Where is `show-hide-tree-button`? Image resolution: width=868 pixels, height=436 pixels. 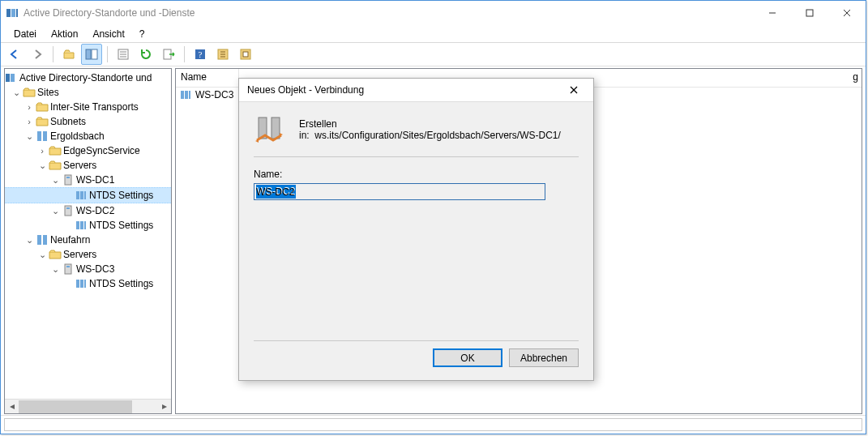
show-hide-tree-button is located at coordinates (92, 54).